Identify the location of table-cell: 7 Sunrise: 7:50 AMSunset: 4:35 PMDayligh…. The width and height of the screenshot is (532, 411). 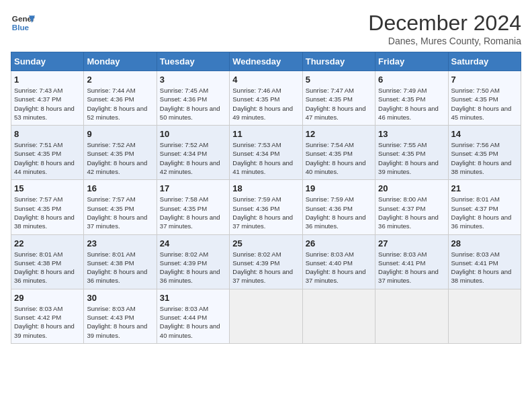
(484, 98).